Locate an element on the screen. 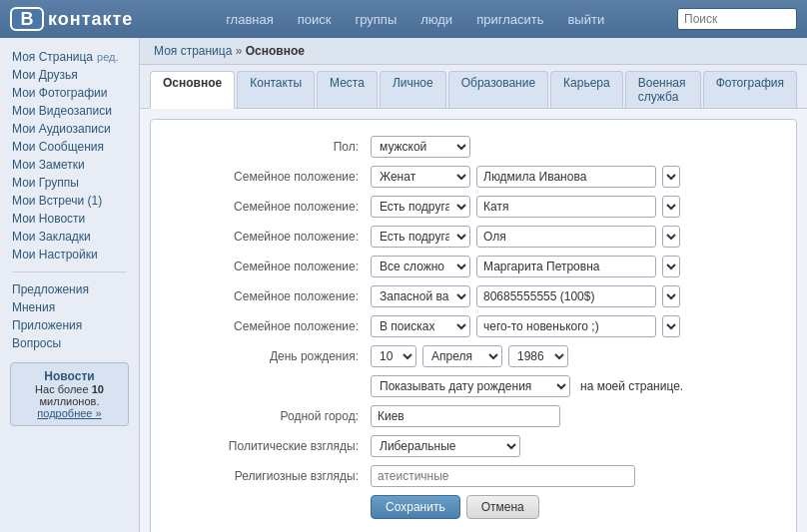 The height and width of the screenshot is (532, 807). sidebar-item-friends: Мои Друзья is located at coordinates (70, 75).